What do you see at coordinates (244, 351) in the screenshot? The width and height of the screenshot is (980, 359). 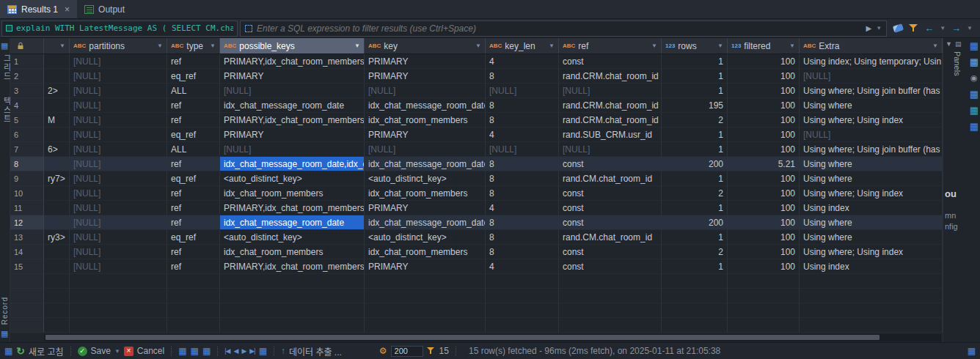 I see `next-row-button: ▶` at bounding box center [244, 351].